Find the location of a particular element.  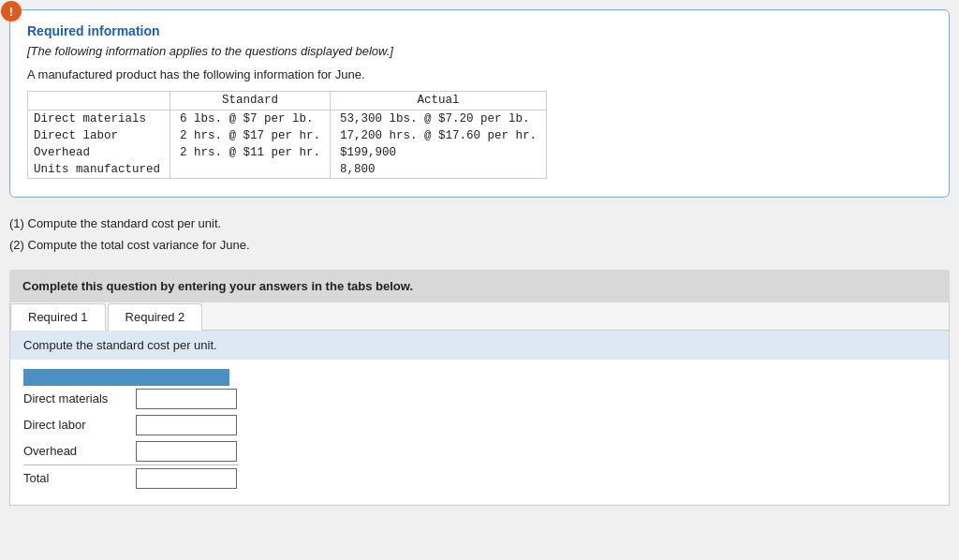

answer-input-dl is located at coordinates (186, 425).